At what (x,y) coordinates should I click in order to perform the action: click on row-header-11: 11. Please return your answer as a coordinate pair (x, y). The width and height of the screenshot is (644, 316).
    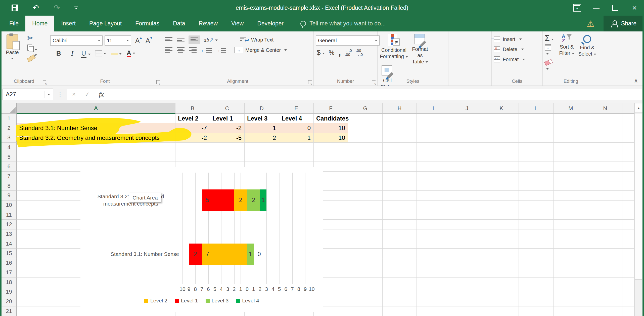
    Looking at the image, I should click on (9, 215).